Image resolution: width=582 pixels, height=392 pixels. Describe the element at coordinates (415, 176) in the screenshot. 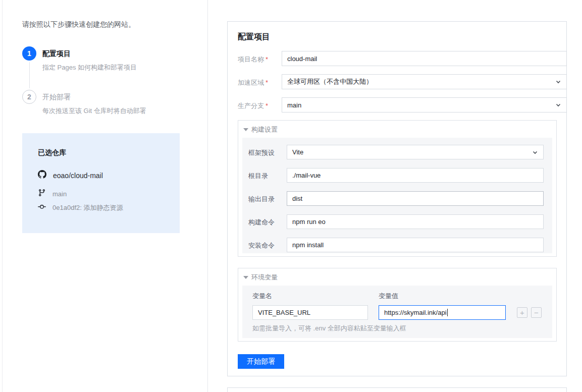

I see `root-dir-input` at that location.